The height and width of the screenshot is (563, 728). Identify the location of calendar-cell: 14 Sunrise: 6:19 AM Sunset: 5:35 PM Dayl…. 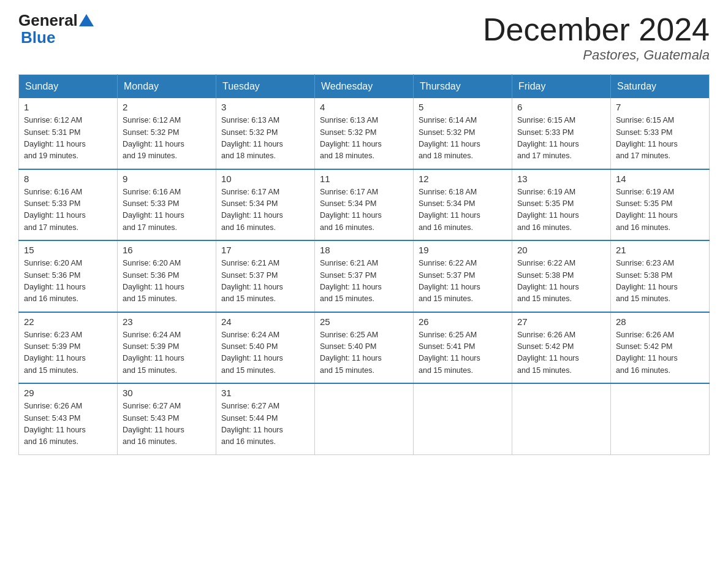
(661, 205).